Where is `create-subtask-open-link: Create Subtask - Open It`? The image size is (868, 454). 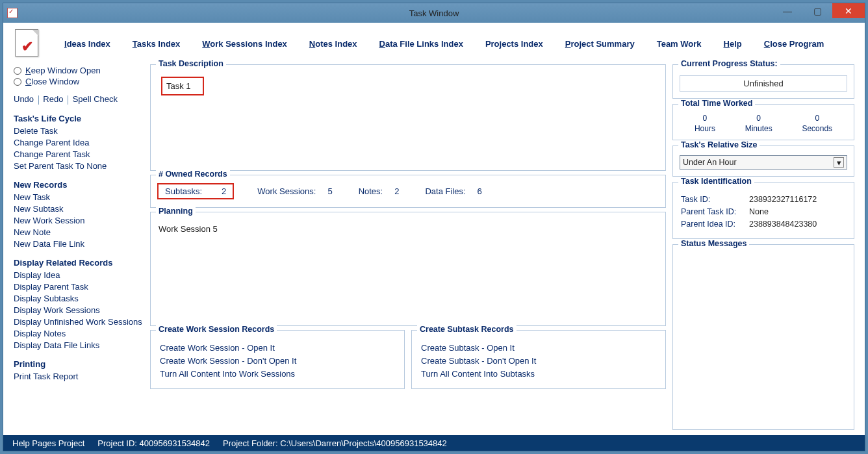 create-subtask-open-link: Create Subtask - Open It is located at coordinates (539, 348).